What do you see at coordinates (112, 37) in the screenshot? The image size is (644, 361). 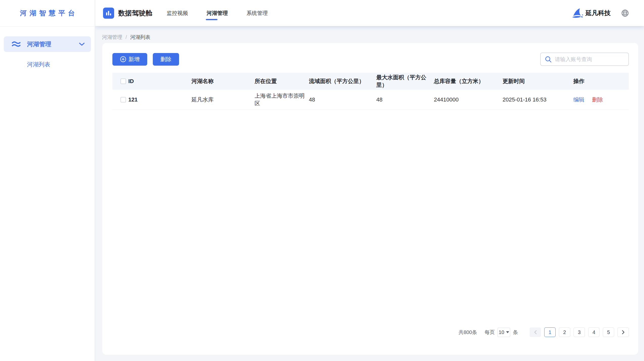 I see `breadcrumb-item-parent: 河湖管理` at bounding box center [112, 37].